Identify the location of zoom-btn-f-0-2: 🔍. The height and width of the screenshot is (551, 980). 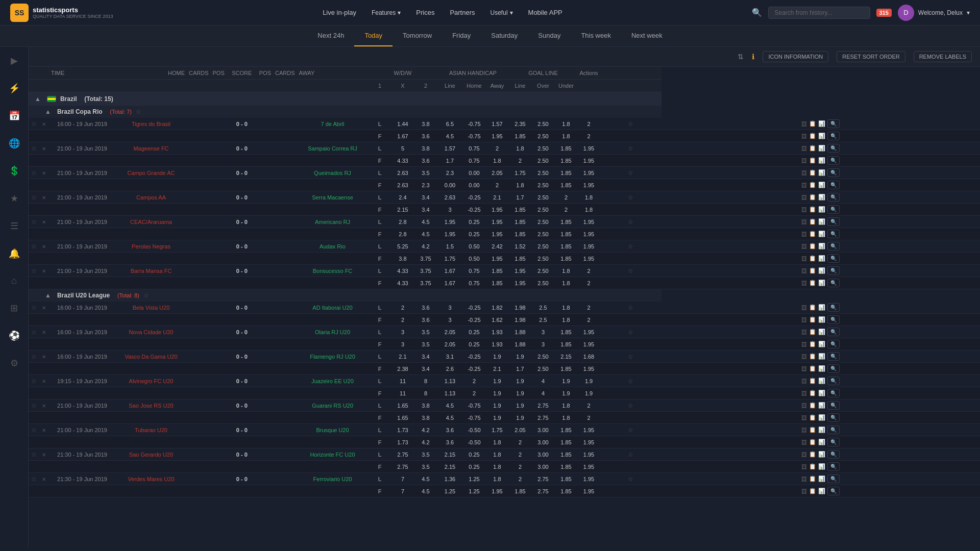
(834, 185).